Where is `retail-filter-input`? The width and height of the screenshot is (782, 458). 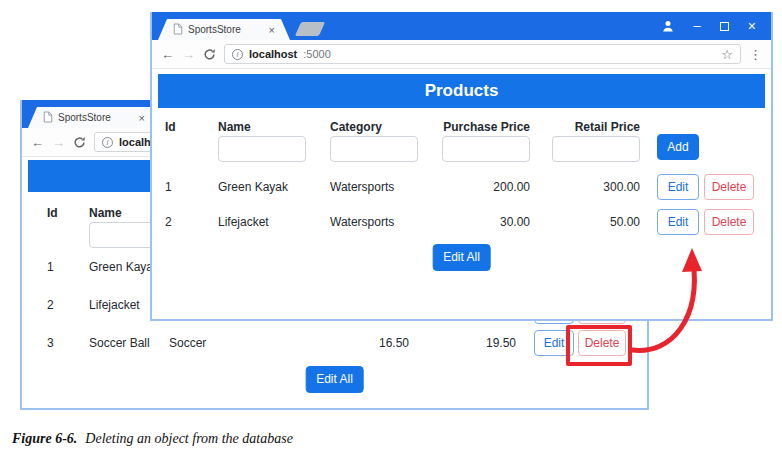 retail-filter-input is located at coordinates (596, 149).